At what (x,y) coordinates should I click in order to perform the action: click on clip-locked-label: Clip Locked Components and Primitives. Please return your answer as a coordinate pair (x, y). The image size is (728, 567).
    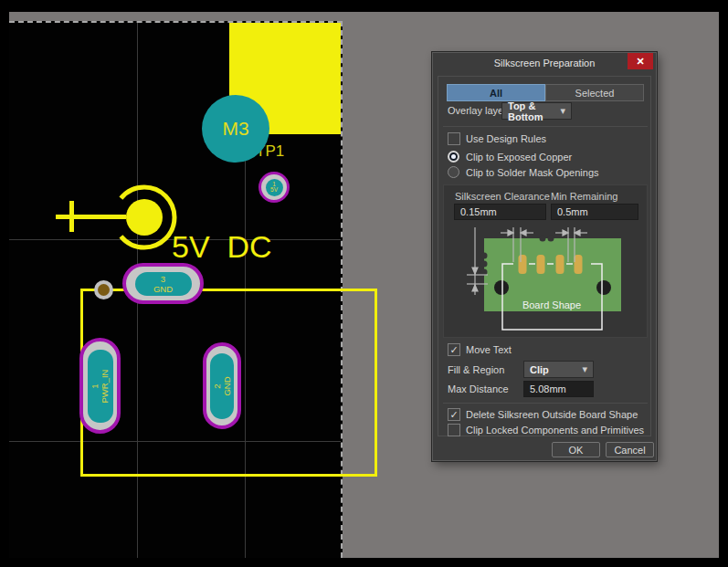
    Looking at the image, I should click on (555, 430).